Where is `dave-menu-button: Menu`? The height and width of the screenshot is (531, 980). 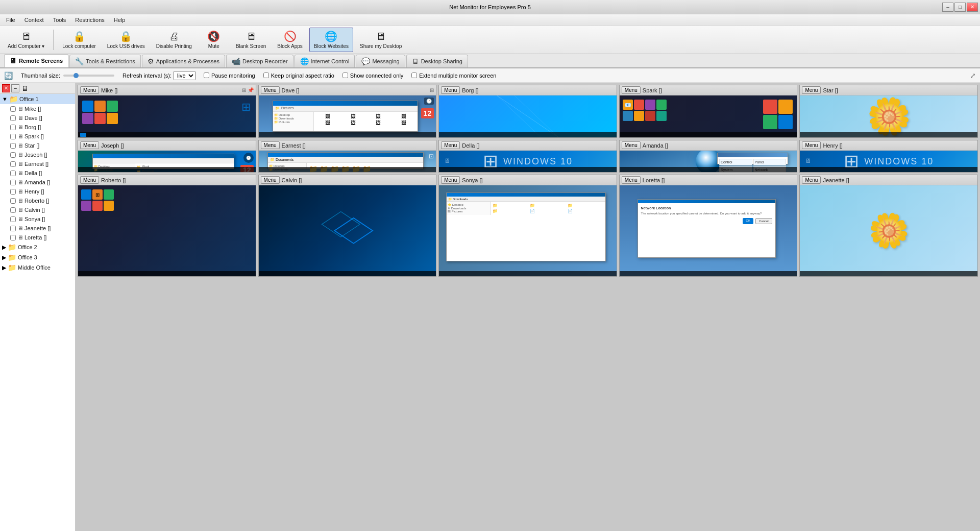 dave-menu-button: Menu is located at coordinates (271, 90).